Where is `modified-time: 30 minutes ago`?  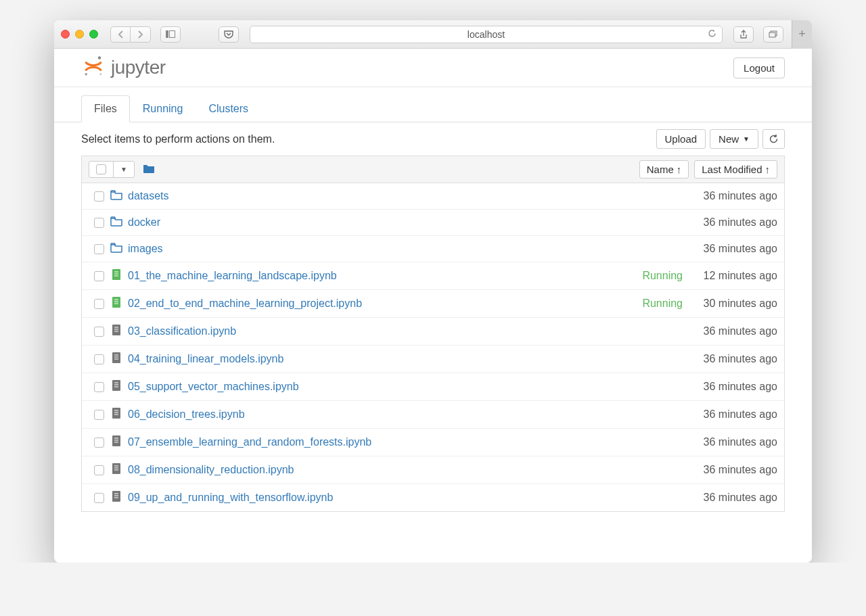
modified-time: 30 minutes ago is located at coordinates (733, 304).